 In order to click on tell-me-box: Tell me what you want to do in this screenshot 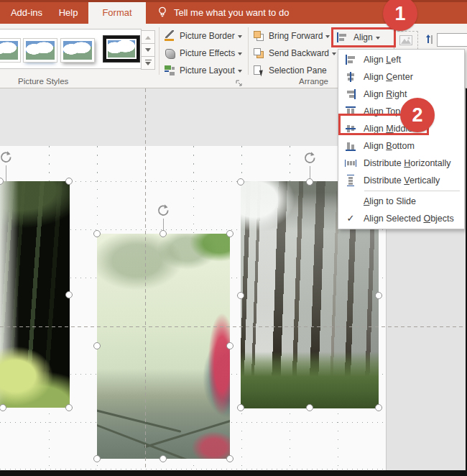, I will do `click(231, 12)`.